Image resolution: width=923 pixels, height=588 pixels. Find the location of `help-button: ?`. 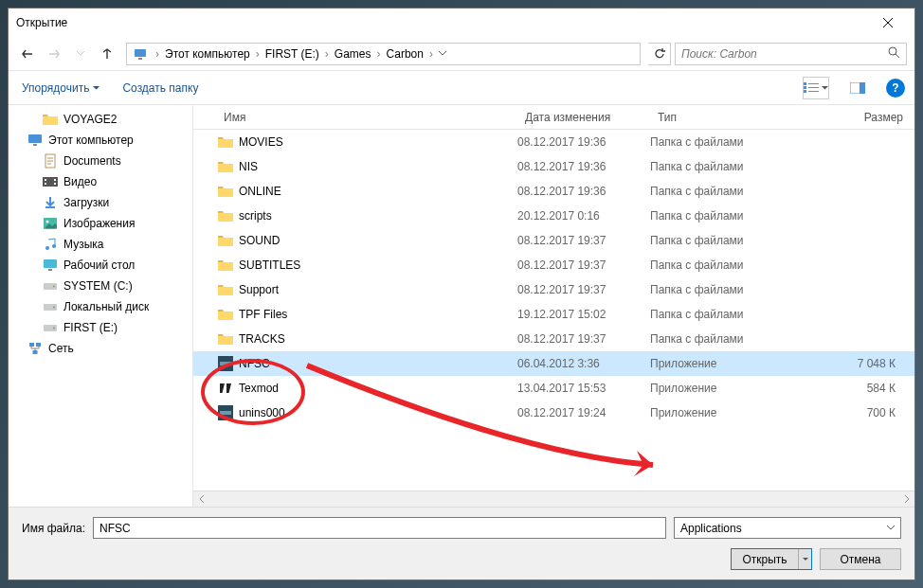

help-button: ? is located at coordinates (896, 88).